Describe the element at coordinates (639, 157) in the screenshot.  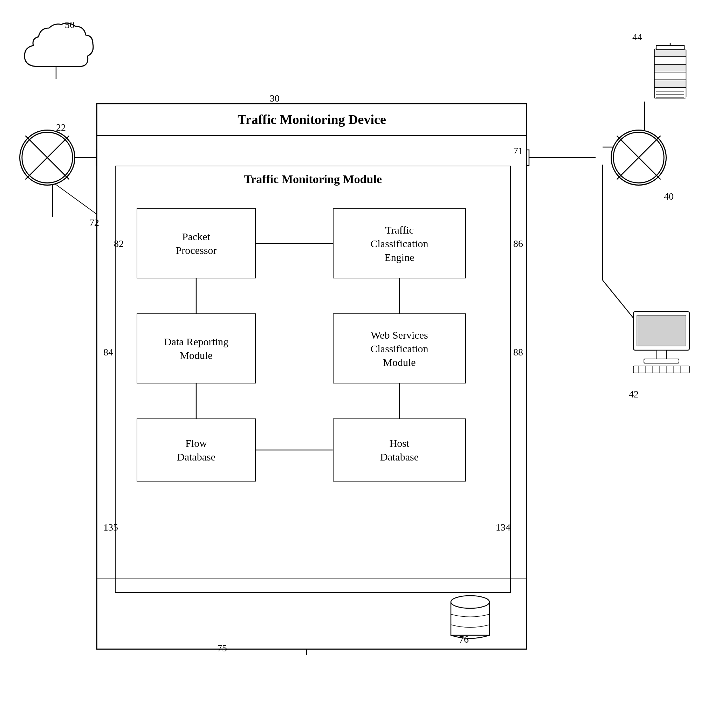
I see `router-right-icon` at that location.